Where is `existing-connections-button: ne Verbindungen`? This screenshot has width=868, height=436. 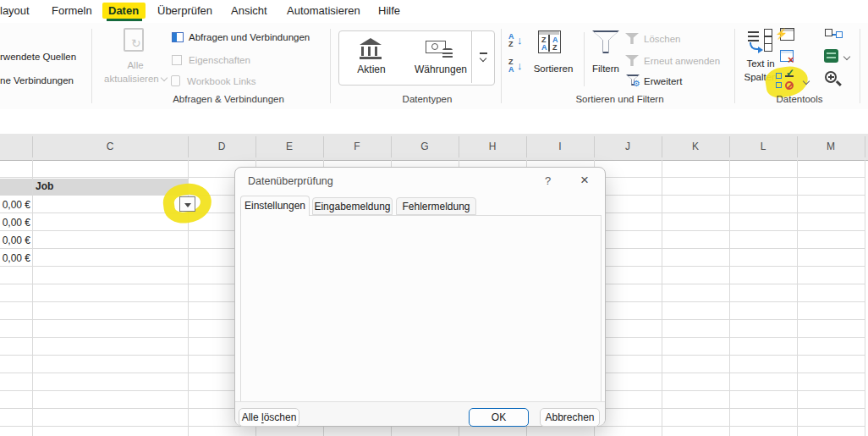 existing-connections-button: ne Verbindungen is located at coordinates (37, 80).